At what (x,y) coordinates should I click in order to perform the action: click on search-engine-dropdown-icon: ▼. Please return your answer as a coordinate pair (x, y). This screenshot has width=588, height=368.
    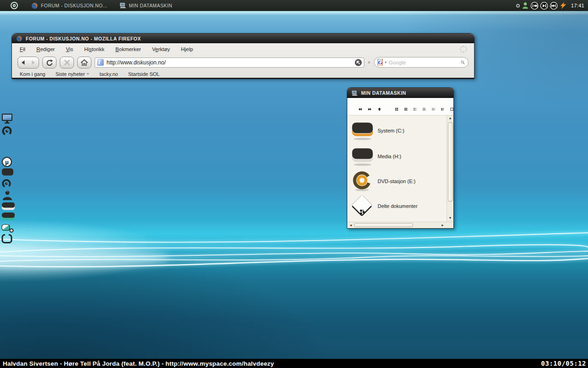
    Looking at the image, I should click on (386, 63).